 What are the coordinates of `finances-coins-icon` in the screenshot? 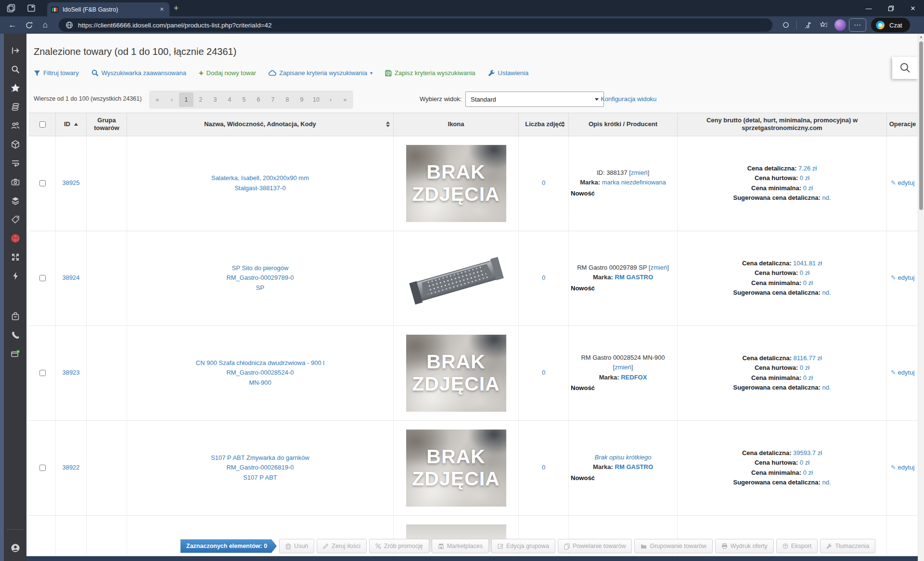 It's located at (15, 107).